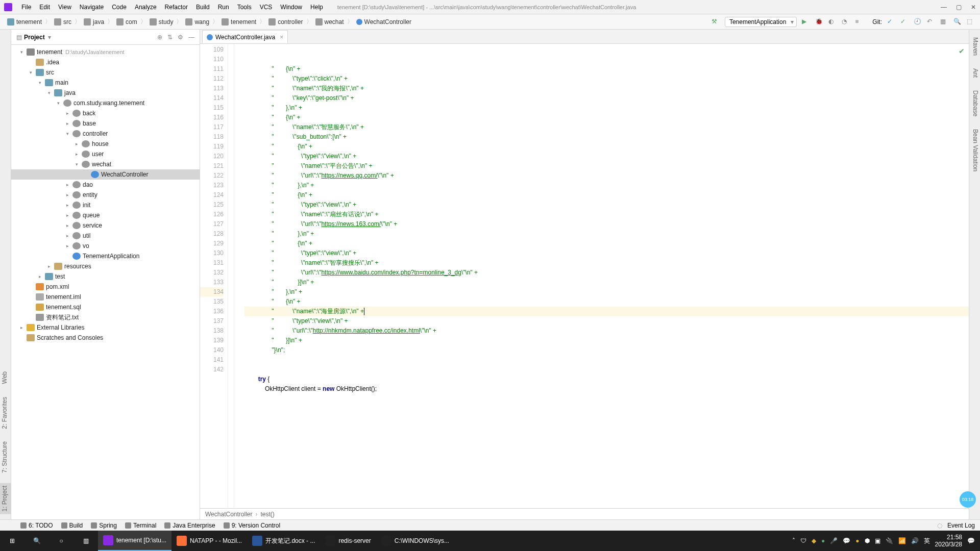 This screenshot has width=980, height=551. I want to click on breadcrumb-item: controller, so click(286, 22).